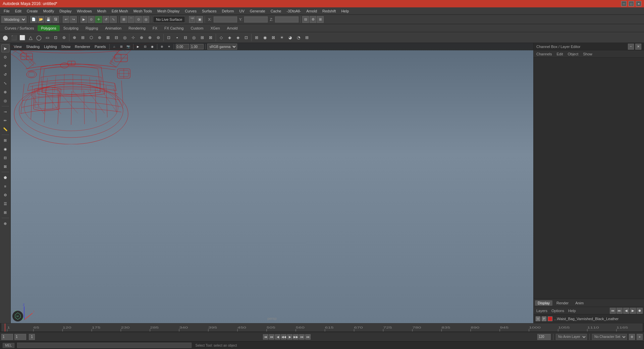  Describe the element at coordinates (158, 38) in the screenshot. I see `mirror-btn: ⊜` at that location.